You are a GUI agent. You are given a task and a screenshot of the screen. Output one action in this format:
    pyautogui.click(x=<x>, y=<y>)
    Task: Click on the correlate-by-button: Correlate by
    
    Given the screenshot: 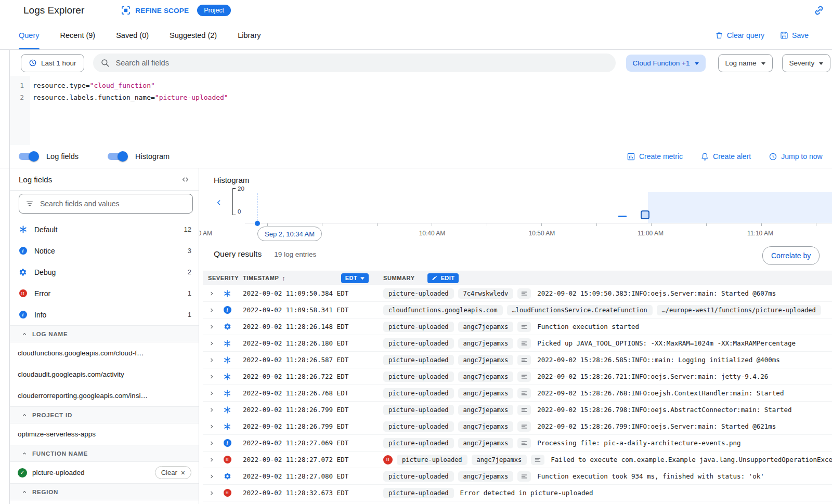 What is the action you would take?
    pyautogui.click(x=791, y=256)
    